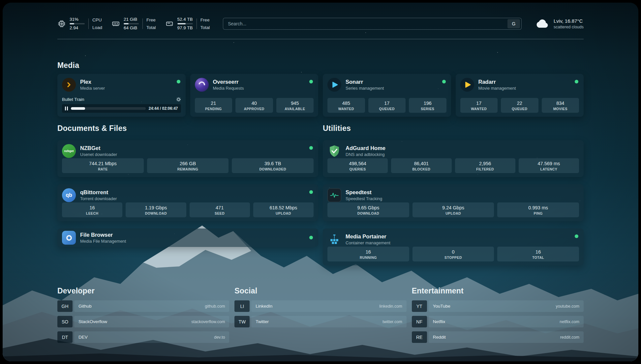  Describe the element at coordinates (479, 106) in the screenshot. I see `stat-wanted: 17WANTED` at that location.